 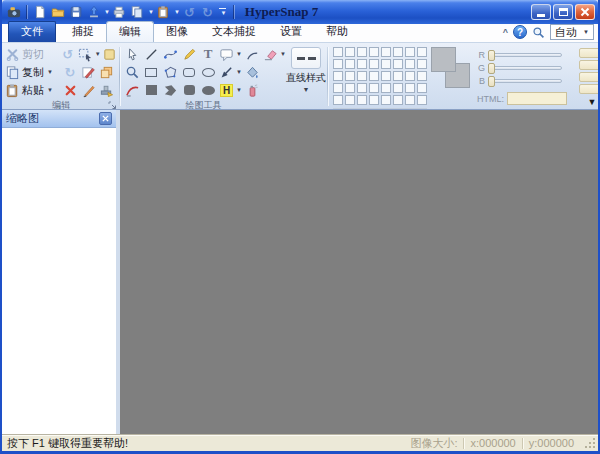 I want to click on edit-pen-button, so click(x=88, y=72).